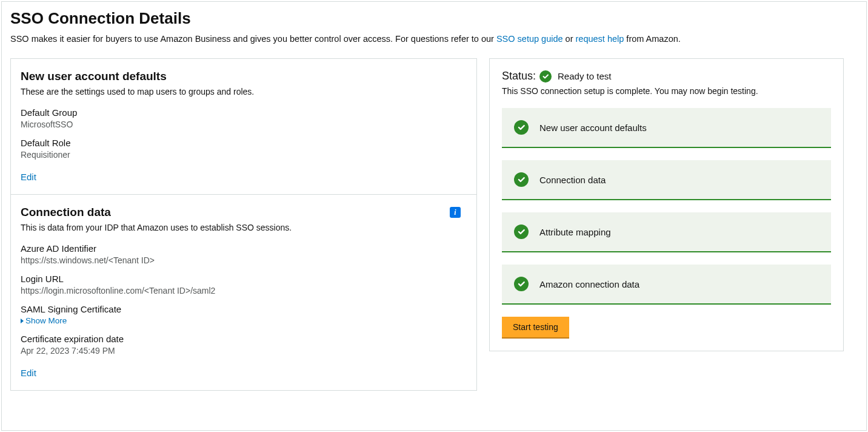  What do you see at coordinates (667, 91) in the screenshot?
I see `status-description: This SSO connection setup is complete. Y…` at bounding box center [667, 91].